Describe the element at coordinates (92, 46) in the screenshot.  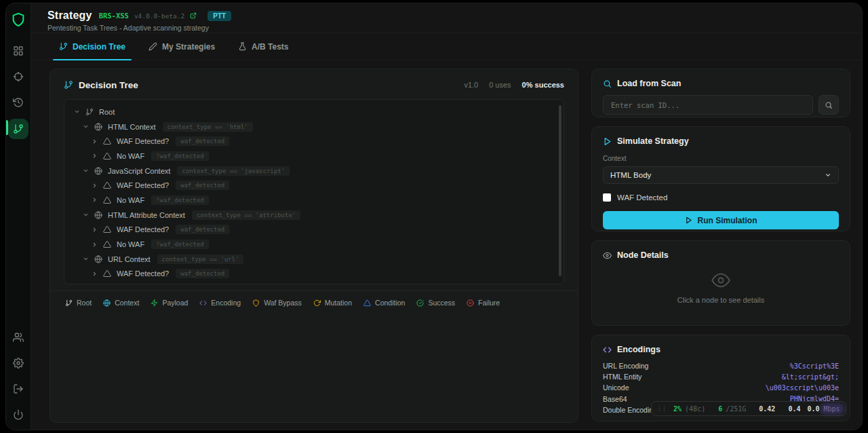
I see `tab: Decision Tree` at that location.